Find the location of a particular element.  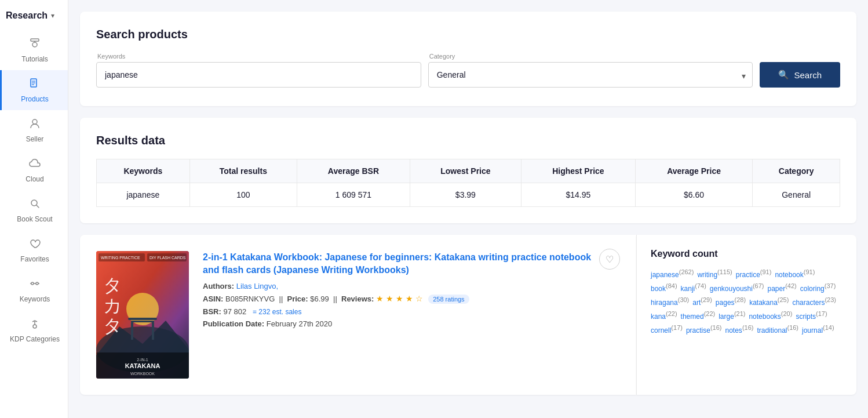

product-image-wrapper: WRITING PRACTICE DIY FLASH CARDS タ カ タ 2… is located at coordinates (143, 315).